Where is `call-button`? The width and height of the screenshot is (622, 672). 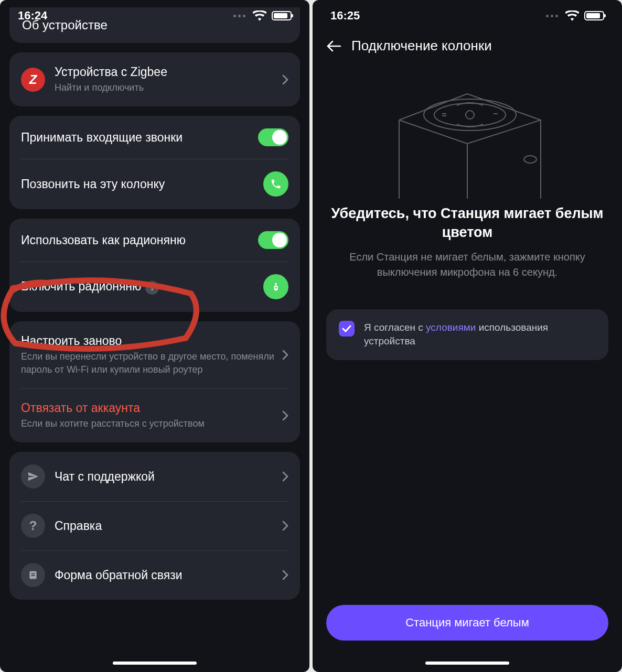 call-button is located at coordinates (276, 184).